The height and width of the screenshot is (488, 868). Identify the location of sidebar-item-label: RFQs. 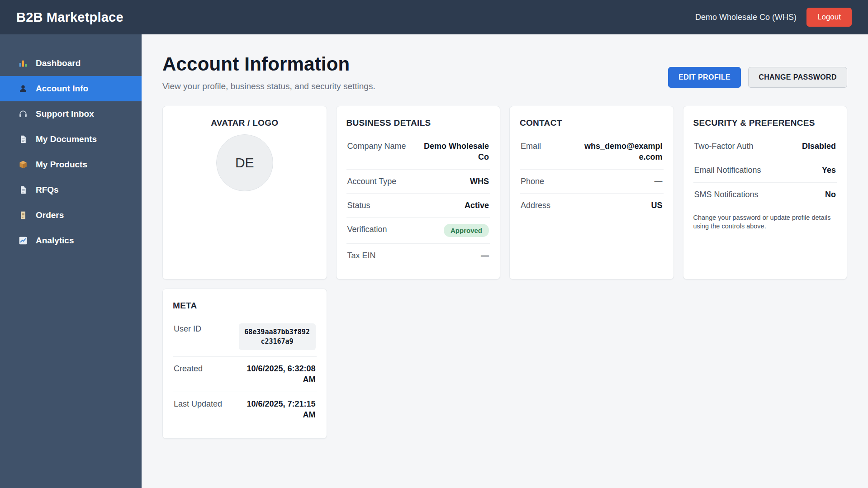
(47, 190).